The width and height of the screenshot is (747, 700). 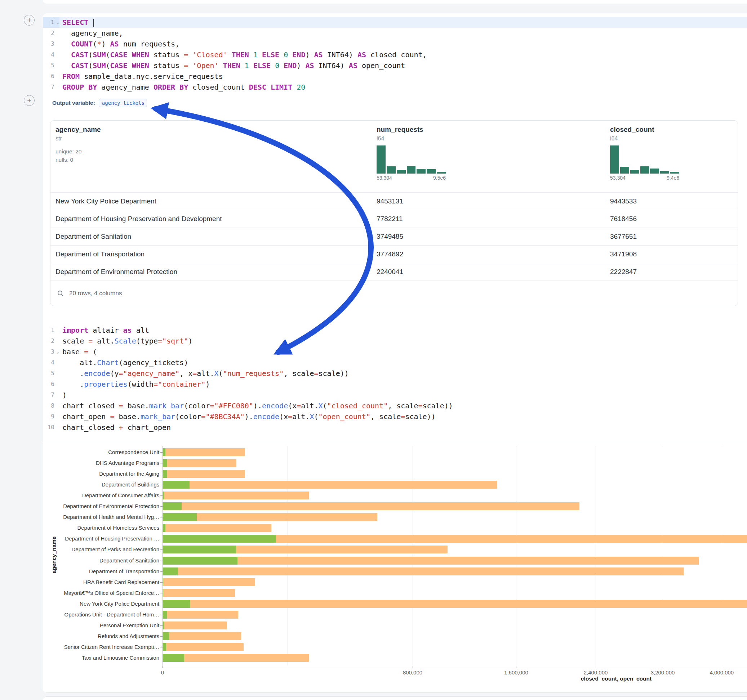 What do you see at coordinates (516, 672) in the screenshot?
I see `x-tick-label: 1,600,000` at bounding box center [516, 672].